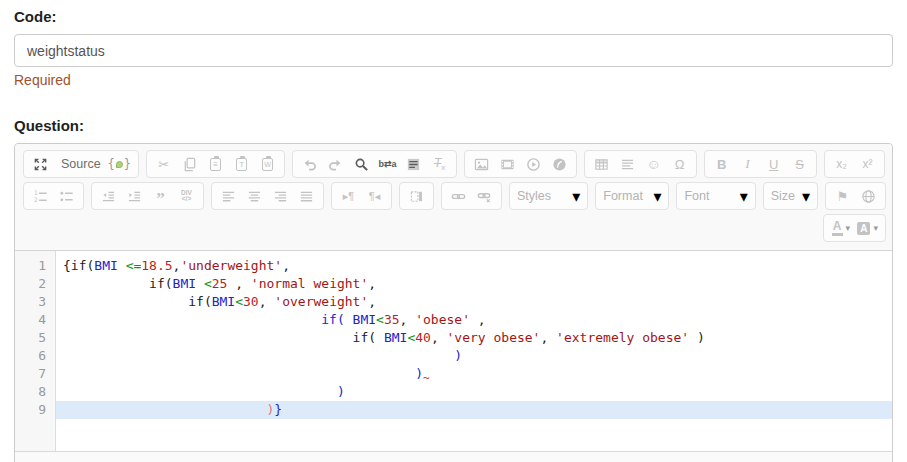  I want to click on bidi-ltr-button: ▸¶, so click(348, 196).